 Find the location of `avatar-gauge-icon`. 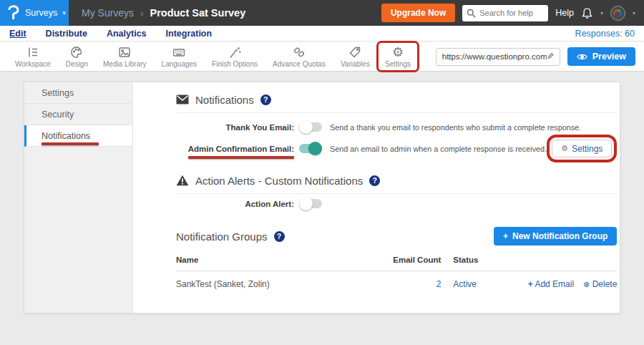

avatar-gauge-icon is located at coordinates (618, 14).